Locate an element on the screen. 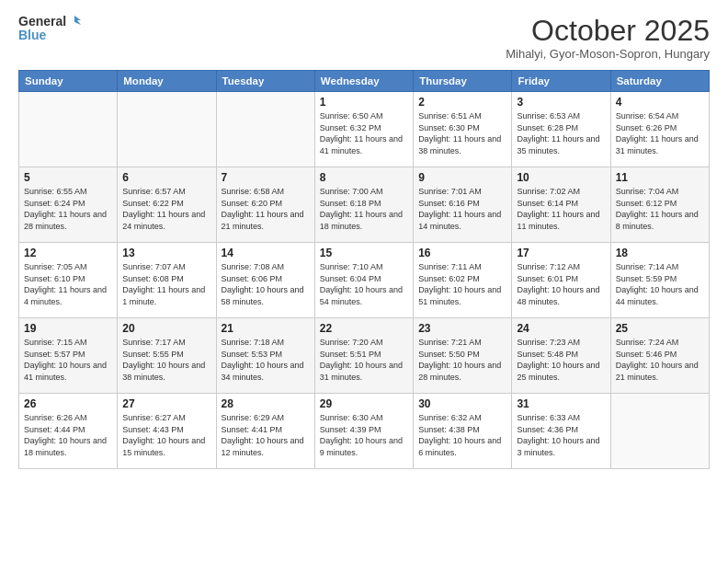  calendar-cell: 5Sunrise: 6:55 AM Sunset: 6:24 PM Daylig… is located at coordinates (68, 205).